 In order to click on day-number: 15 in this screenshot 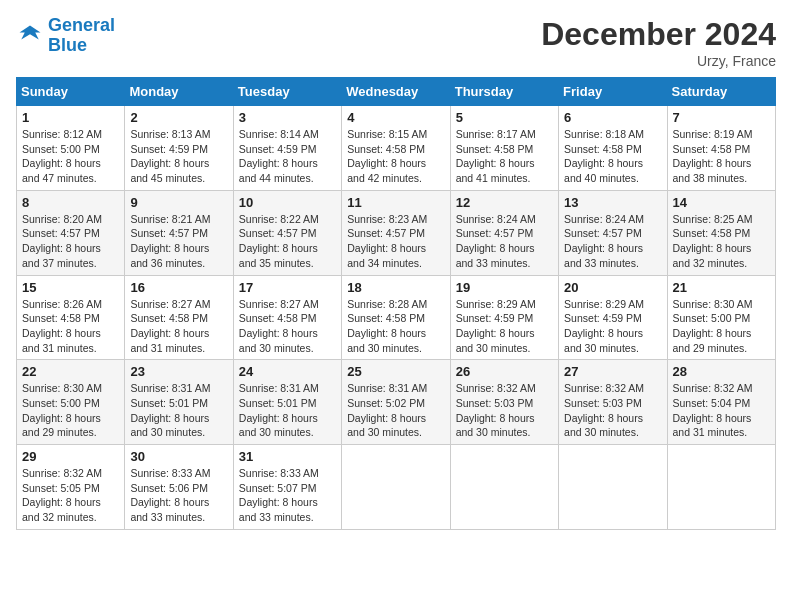, I will do `click(70, 288)`.